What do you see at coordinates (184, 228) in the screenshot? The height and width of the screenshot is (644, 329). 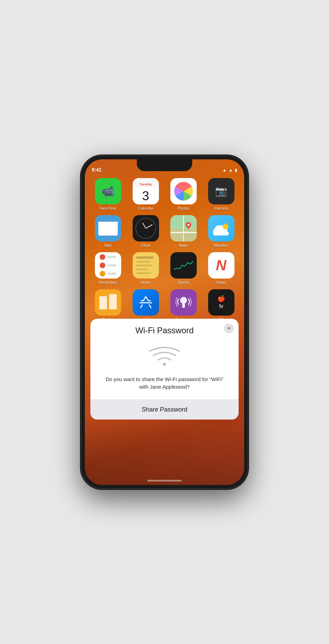 I see `maps-svg` at bounding box center [184, 228].